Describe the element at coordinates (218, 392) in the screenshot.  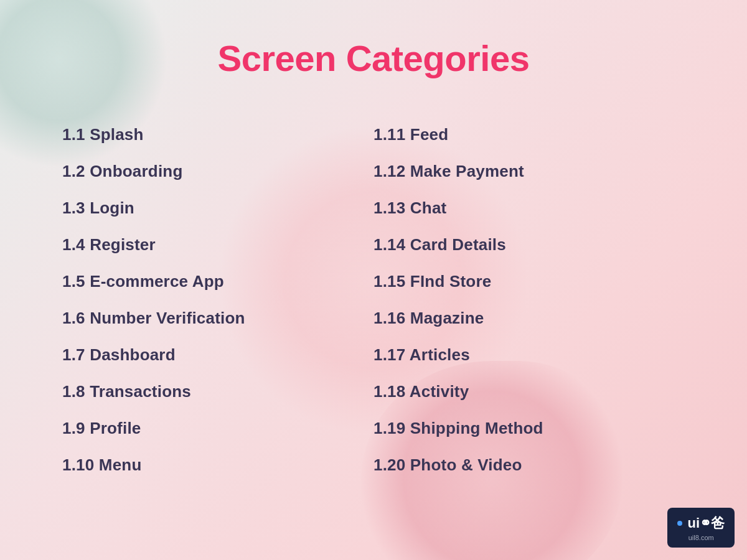
I see `left-item-1.8: 1.8 Transactions` at that location.